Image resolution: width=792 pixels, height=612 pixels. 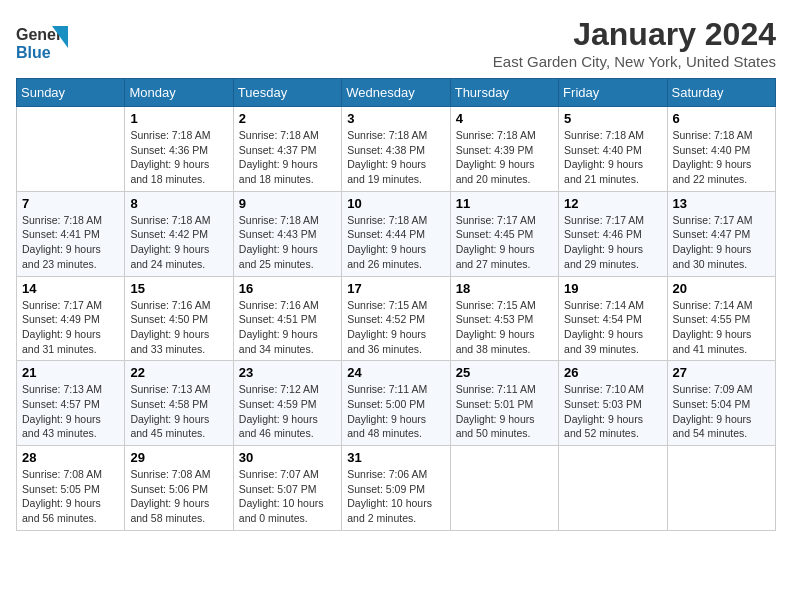 I want to click on day-number: 2, so click(x=288, y=118).